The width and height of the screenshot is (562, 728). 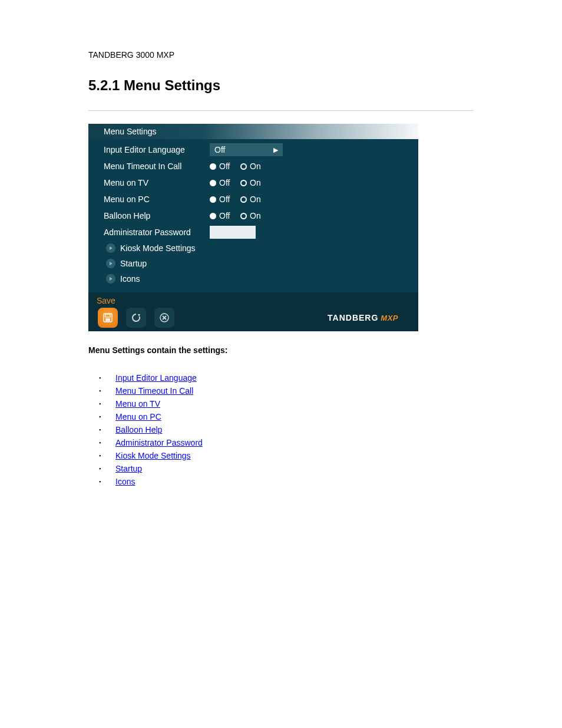 I want to click on label-menu-on-pc: Menu on PC, so click(x=157, y=199).